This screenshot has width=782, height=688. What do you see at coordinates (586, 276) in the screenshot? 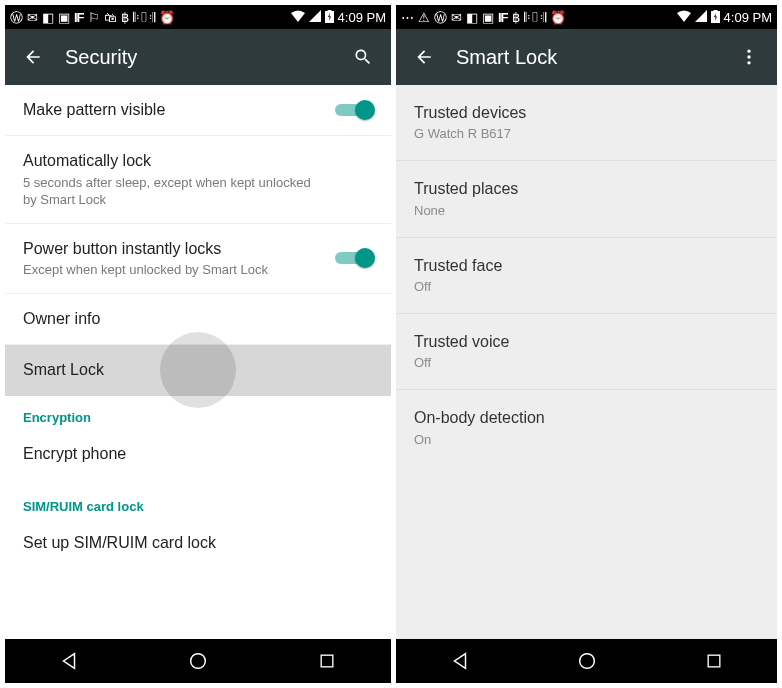
I see `item-trusted-face: Trusted face Off` at bounding box center [586, 276].